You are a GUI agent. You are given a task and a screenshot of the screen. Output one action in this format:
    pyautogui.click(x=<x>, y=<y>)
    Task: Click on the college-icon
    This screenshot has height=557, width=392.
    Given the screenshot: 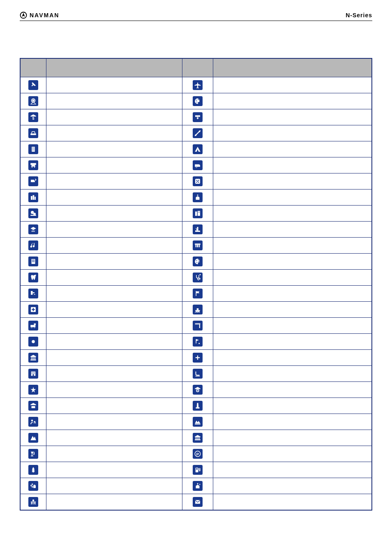 What is the action you would take?
    pyautogui.click(x=33, y=229)
    